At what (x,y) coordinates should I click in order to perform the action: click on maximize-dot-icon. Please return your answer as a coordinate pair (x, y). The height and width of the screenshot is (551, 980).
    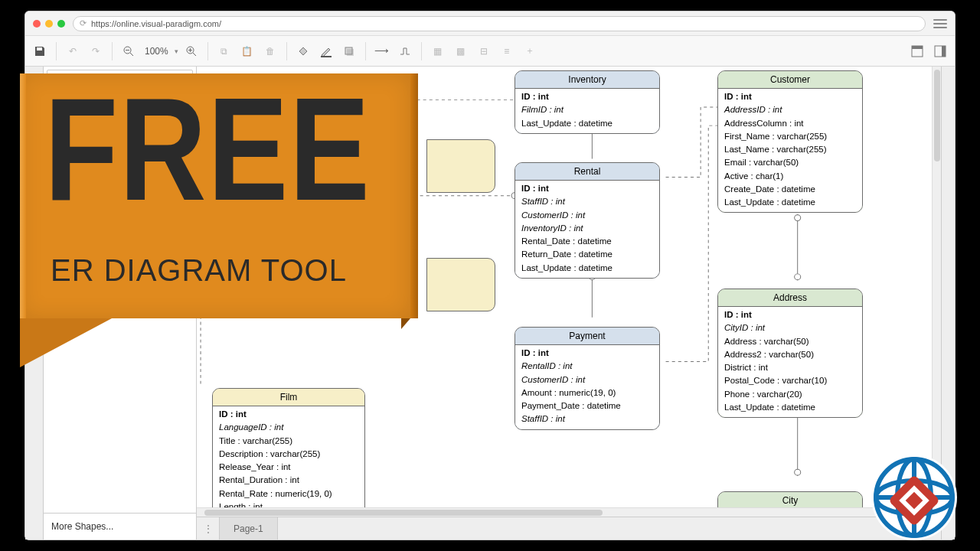
    Looking at the image, I should click on (61, 24).